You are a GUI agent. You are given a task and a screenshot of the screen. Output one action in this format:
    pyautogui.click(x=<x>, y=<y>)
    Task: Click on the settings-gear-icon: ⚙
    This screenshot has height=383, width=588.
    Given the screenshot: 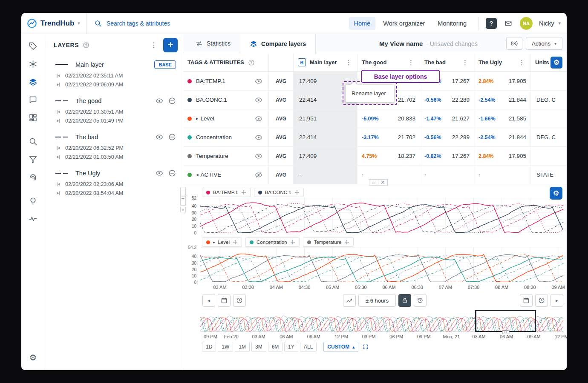 What is the action you would take?
    pyautogui.click(x=33, y=357)
    